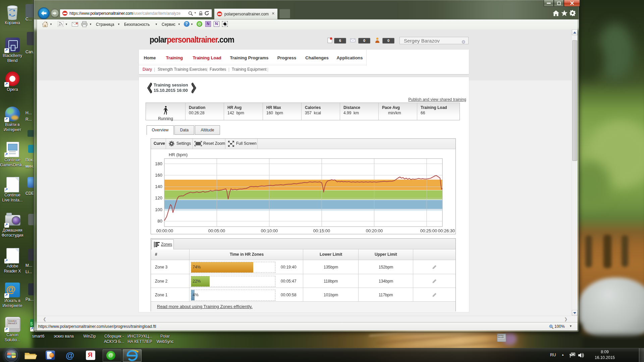 This screenshot has height=362, width=644. Describe the element at coordinates (217, 231) in the screenshot. I see `svg-text: 00:05:00` at that location.